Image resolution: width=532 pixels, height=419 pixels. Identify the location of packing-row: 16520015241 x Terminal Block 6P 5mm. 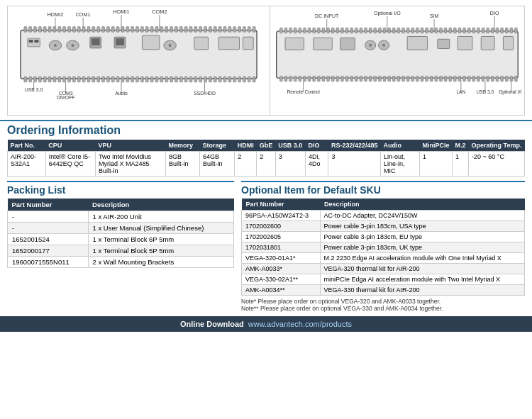
(121, 240).